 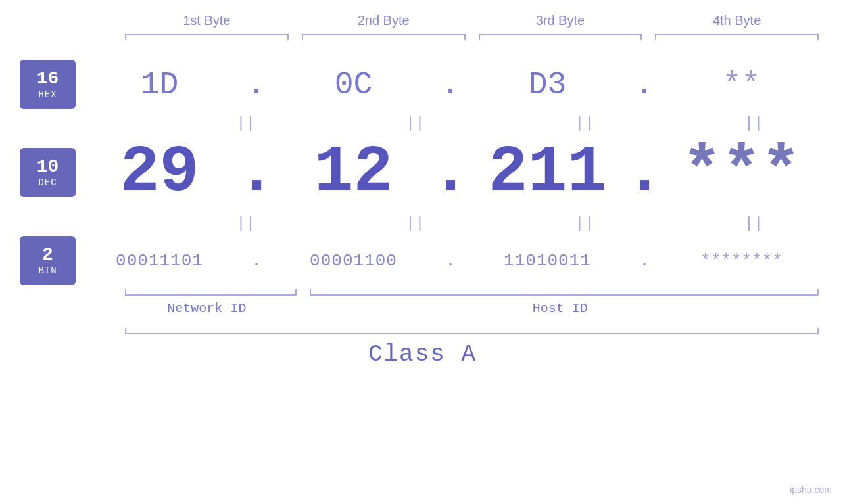 What do you see at coordinates (246, 223) in the screenshot?
I see `equal-1b: ||` at bounding box center [246, 223].